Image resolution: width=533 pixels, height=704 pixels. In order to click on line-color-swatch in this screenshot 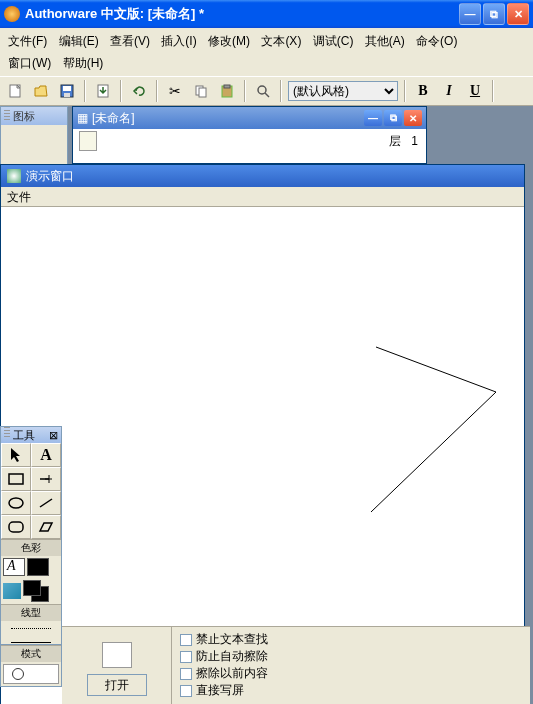, I will do `click(38, 567)`.